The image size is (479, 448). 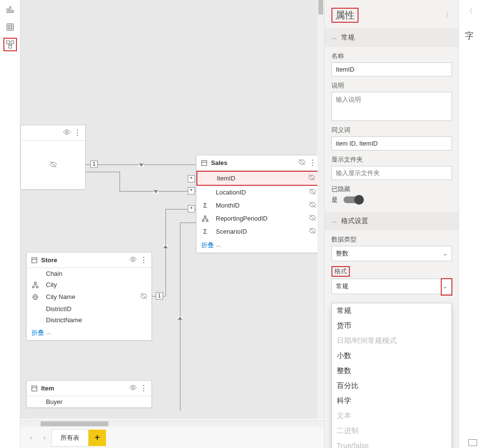 I want to click on format-option: 常规, so click(x=392, y=311).